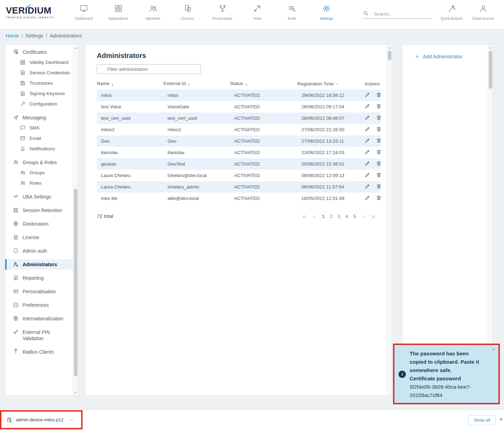 This screenshot has width=504, height=430. Describe the element at coordinates (323, 217) in the screenshot. I see `page-1: 1` at that location.